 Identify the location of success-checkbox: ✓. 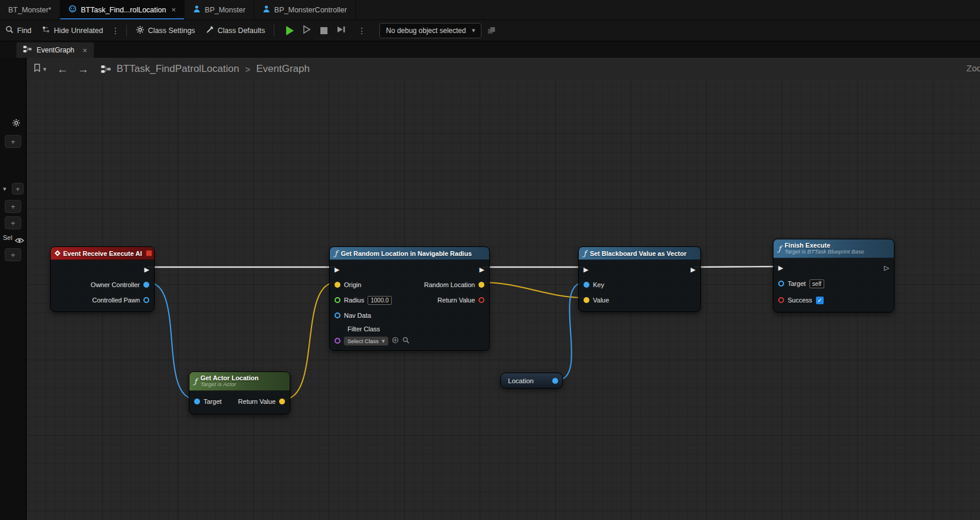
(820, 301).